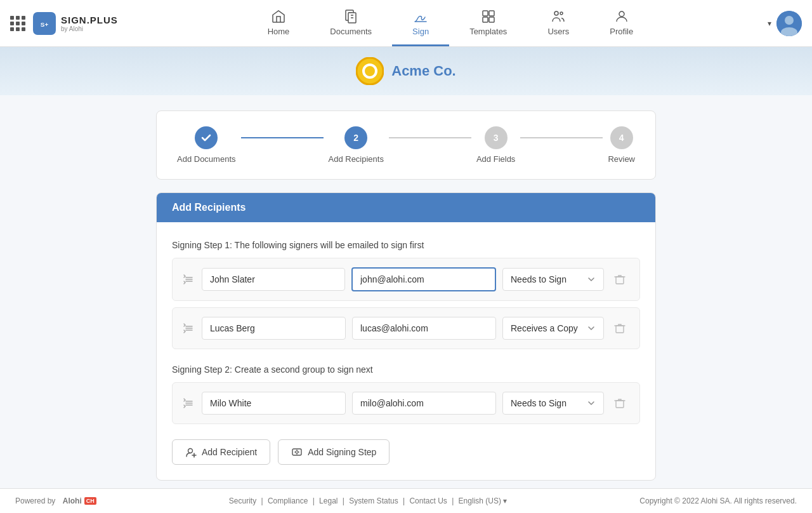 The width and height of the screenshot is (812, 513). I want to click on recipient-row-lucas: Needs to Sign Receives a Copy In Person …, so click(406, 328).